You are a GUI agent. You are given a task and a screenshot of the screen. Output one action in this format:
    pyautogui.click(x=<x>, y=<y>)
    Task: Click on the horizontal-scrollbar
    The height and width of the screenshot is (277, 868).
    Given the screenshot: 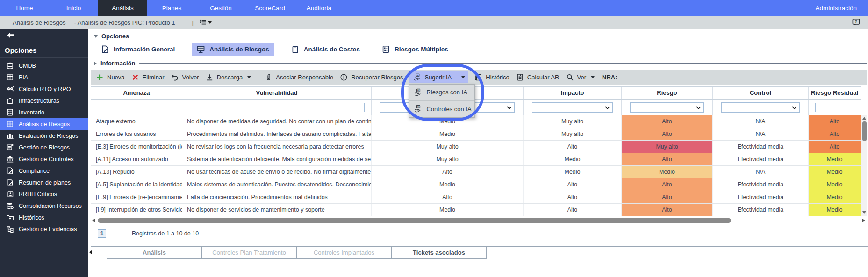 What is the action you would take?
    pyautogui.click(x=479, y=220)
    